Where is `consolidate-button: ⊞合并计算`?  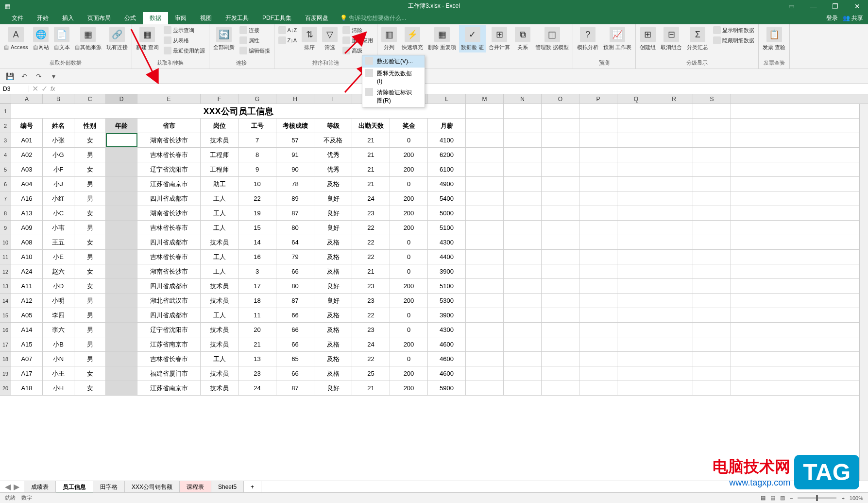 consolidate-button: ⊞合并计算 is located at coordinates (499, 39).